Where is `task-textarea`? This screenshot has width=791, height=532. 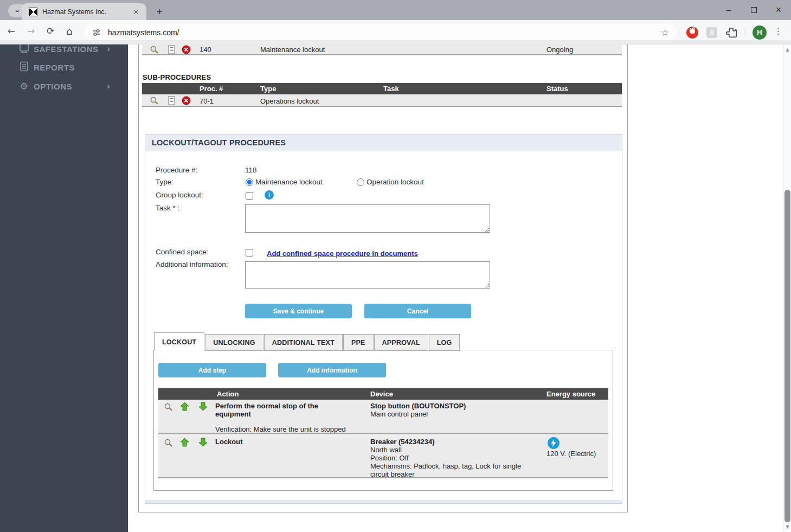 task-textarea is located at coordinates (368, 219).